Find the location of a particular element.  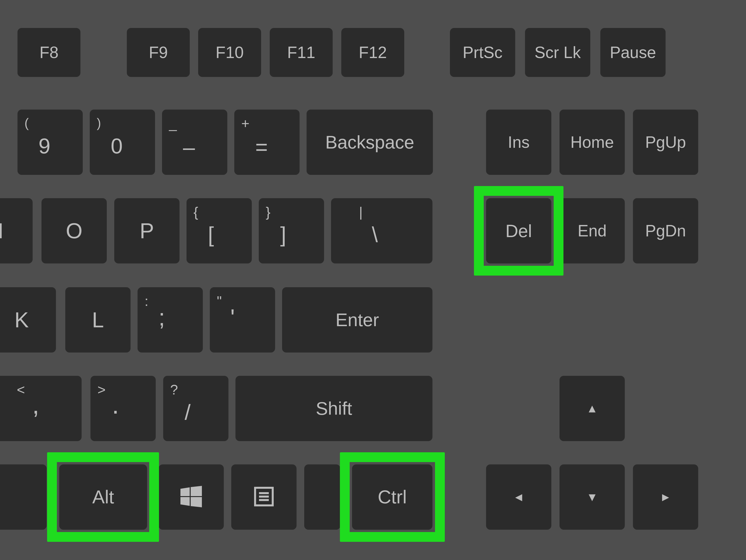

key-label: , is located at coordinates (53, 405).